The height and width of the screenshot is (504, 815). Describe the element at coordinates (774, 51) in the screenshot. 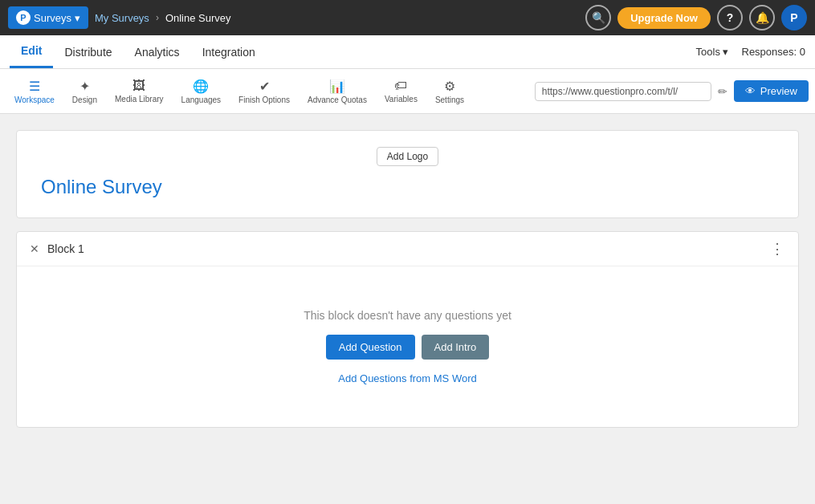

I see `responses-count: Responses: 0` at that location.